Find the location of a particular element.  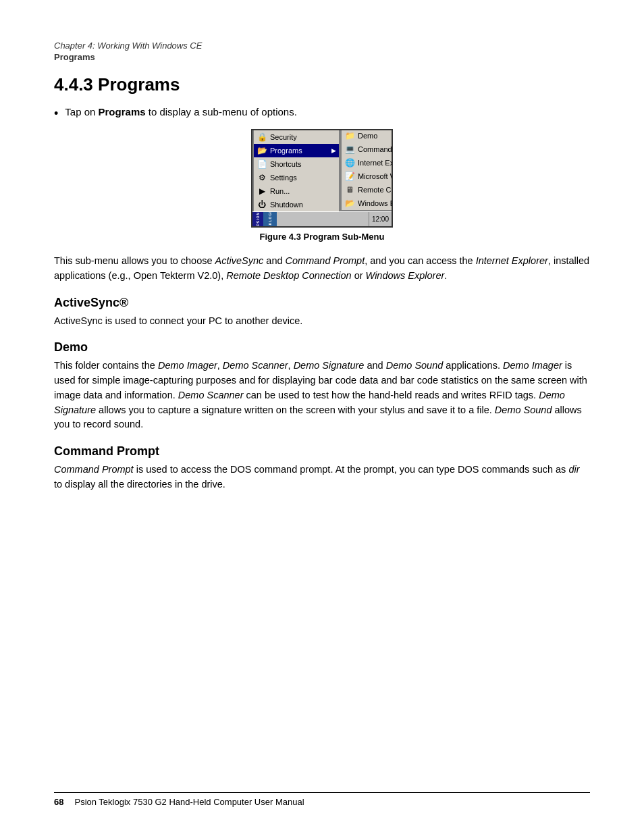

figure-caption: Figure 4.3 Program Sub-Menu is located at coordinates (323, 236).